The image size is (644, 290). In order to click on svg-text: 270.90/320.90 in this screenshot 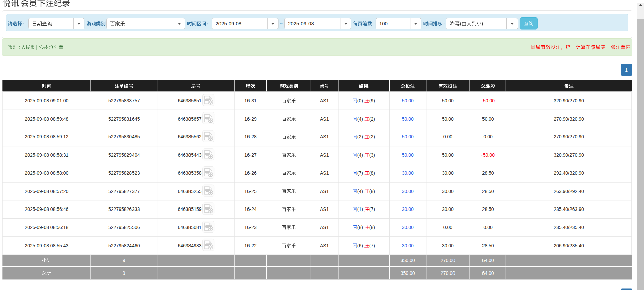, I will do `click(569, 119)`.